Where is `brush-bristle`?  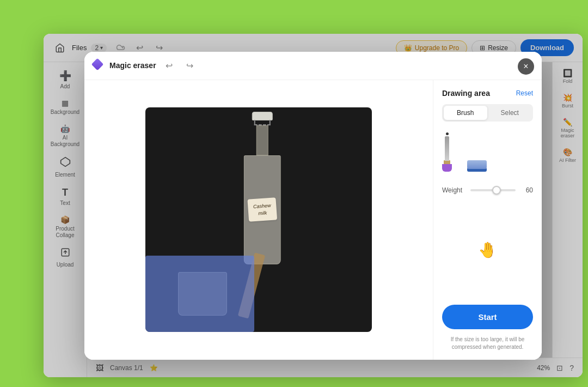
brush-bristle is located at coordinates (447, 168).